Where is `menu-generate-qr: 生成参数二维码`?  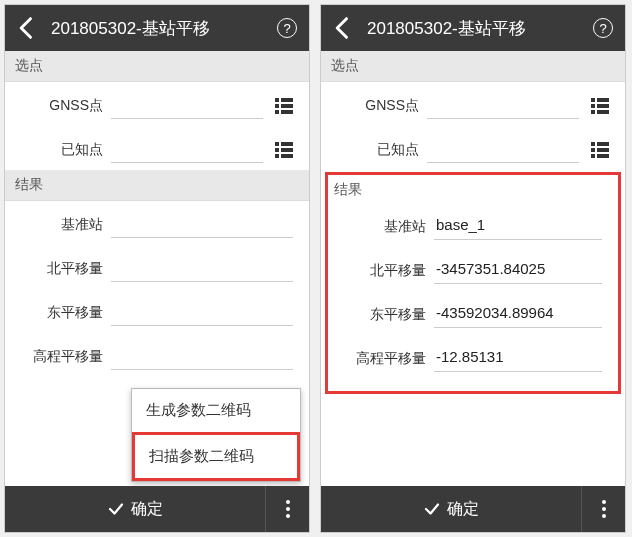
menu-generate-qr: 生成参数二维码 is located at coordinates (216, 410).